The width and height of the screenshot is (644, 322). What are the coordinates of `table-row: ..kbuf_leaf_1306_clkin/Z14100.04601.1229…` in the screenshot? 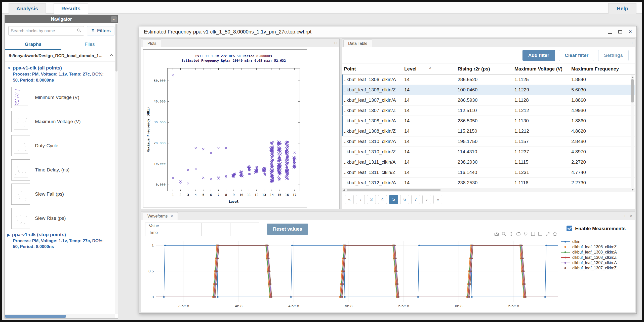 It's located at (488, 90).